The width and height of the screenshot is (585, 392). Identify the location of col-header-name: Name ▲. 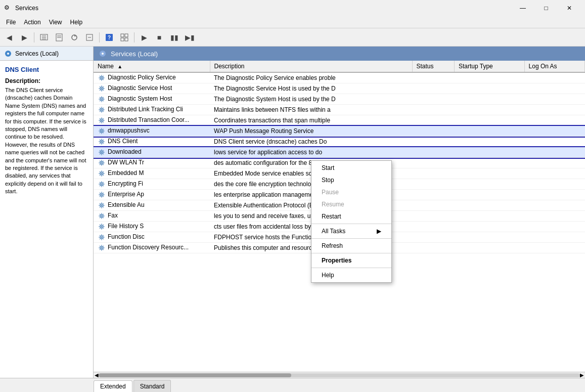
(152, 67).